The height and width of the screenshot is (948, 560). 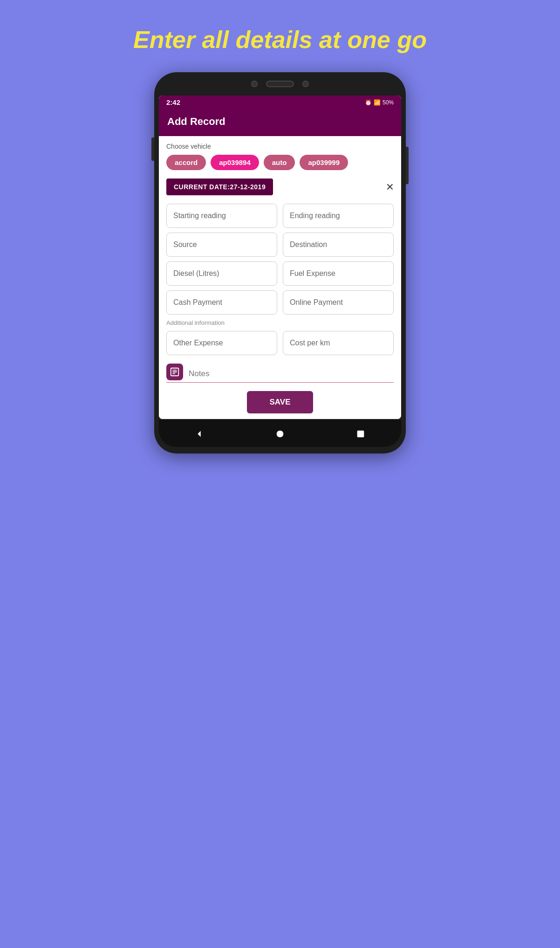 I want to click on form-grid-row2, so click(x=280, y=245).